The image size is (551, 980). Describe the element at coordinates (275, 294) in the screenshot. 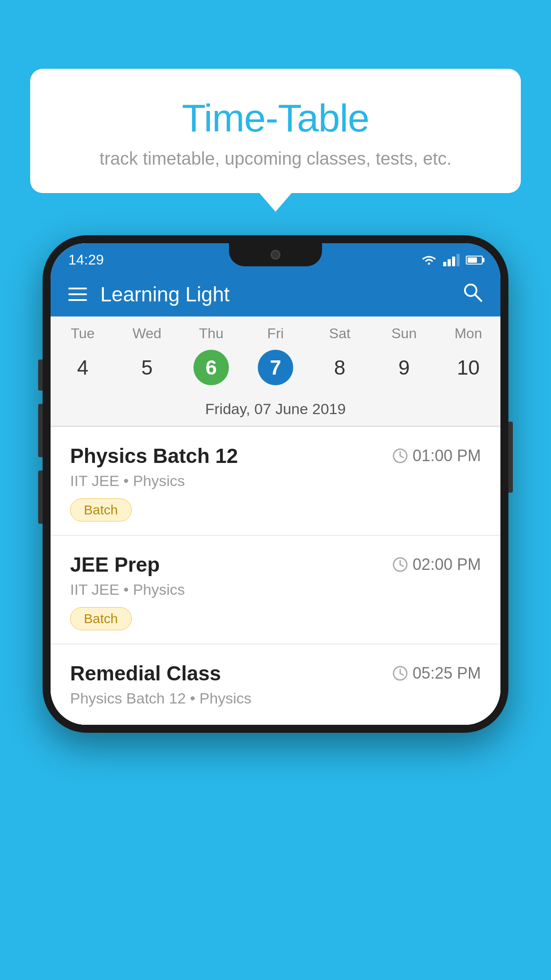

I see `app-bar-title: Learning Light` at that location.